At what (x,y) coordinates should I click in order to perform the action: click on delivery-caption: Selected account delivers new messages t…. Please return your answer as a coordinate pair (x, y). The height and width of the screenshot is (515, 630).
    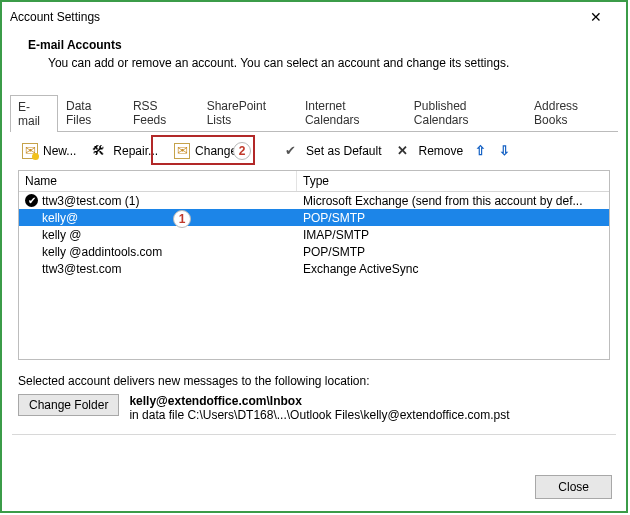
    Looking at the image, I should click on (314, 381).